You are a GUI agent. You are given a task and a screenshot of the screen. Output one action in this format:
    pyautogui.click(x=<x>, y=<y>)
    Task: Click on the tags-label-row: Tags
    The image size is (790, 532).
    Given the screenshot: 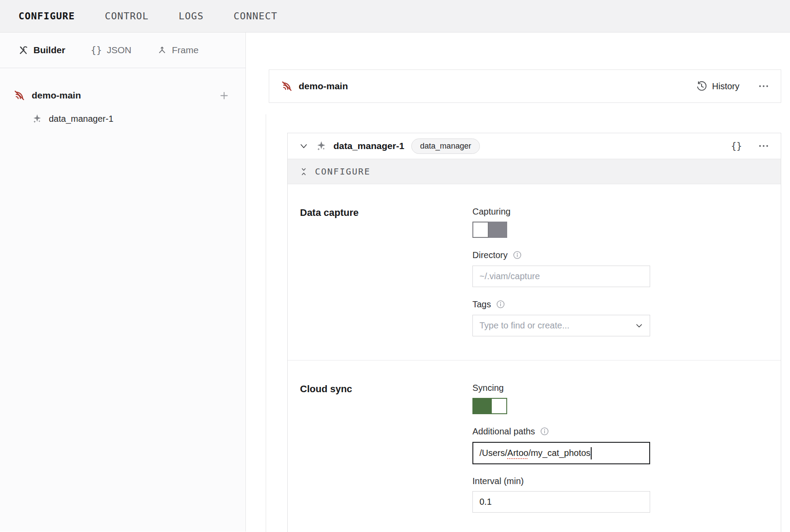 What is the action you would take?
    pyautogui.click(x=561, y=304)
    